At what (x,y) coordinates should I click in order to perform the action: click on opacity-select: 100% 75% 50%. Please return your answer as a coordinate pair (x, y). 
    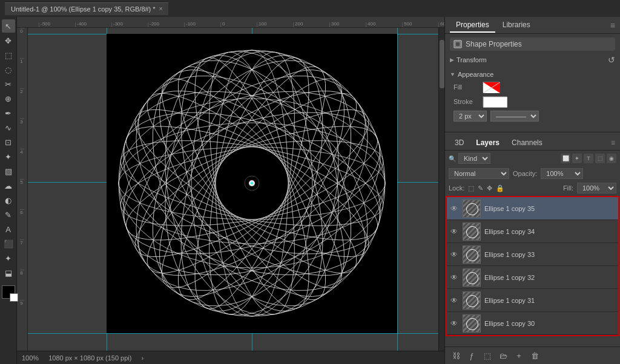
    Looking at the image, I should click on (562, 174).